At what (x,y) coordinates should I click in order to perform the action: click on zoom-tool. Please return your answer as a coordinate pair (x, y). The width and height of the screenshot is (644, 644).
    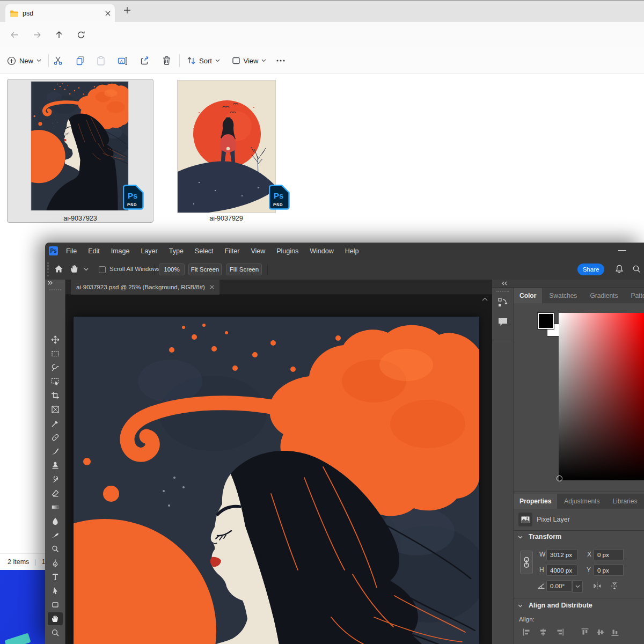
    Looking at the image, I should click on (55, 633).